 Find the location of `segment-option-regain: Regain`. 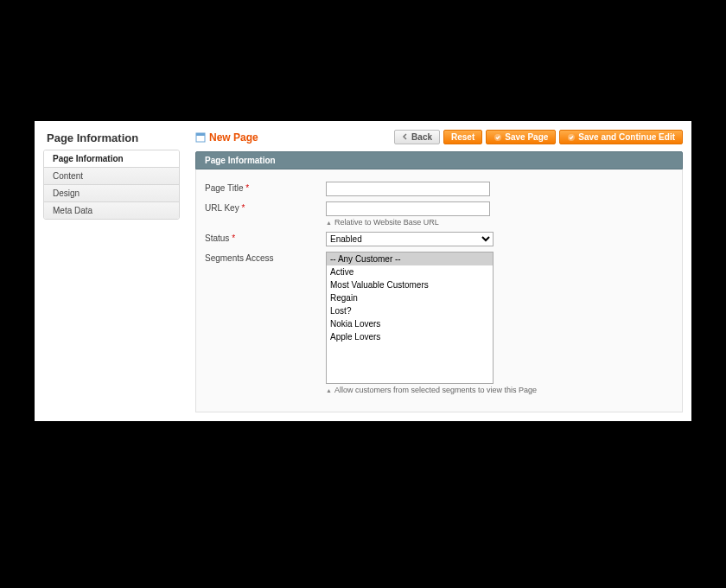

segment-option-regain: Regain is located at coordinates (410, 297).